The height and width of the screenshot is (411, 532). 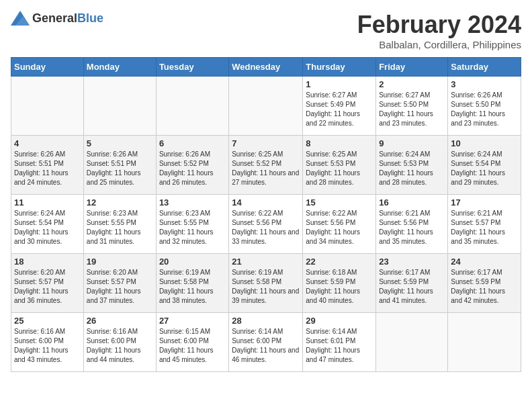 What do you see at coordinates (266, 67) in the screenshot?
I see `weekday-header-wednesday: Wednesday` at bounding box center [266, 67].